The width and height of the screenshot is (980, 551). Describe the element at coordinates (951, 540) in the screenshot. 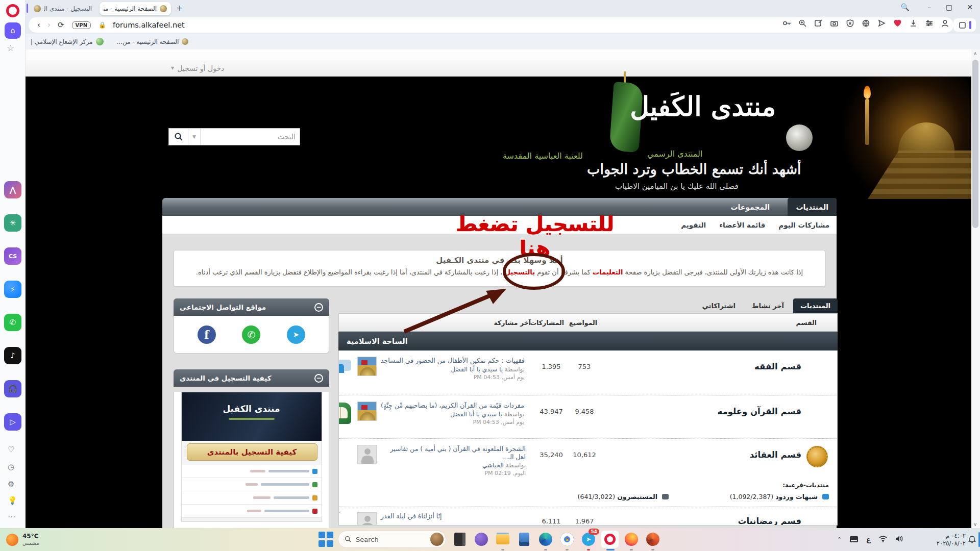

I see `clock-widget: ٠٤:٠٢ م ٢٠٢٥/٠٨/٠٢` at that location.